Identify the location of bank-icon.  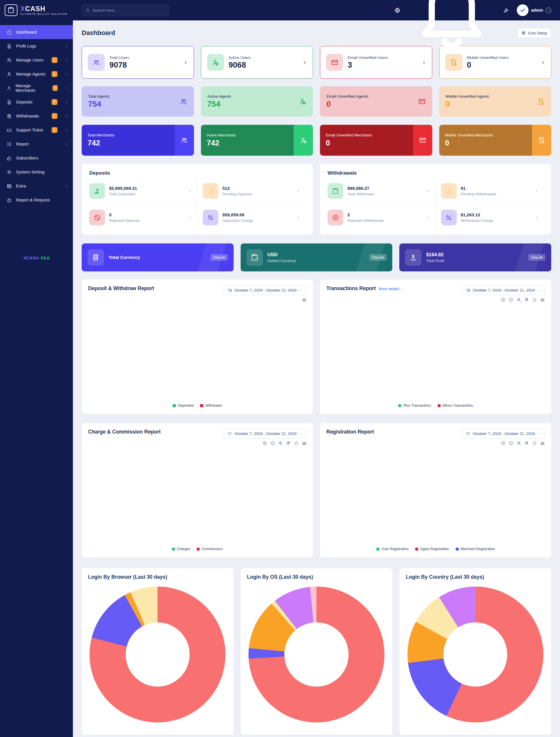
(9, 116).